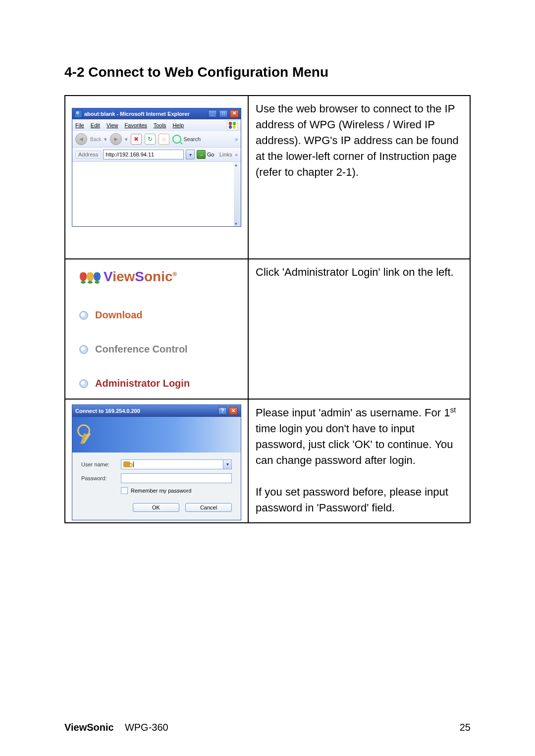 The image size is (535, 756). I want to click on menu-favorites: Favorites, so click(136, 125).